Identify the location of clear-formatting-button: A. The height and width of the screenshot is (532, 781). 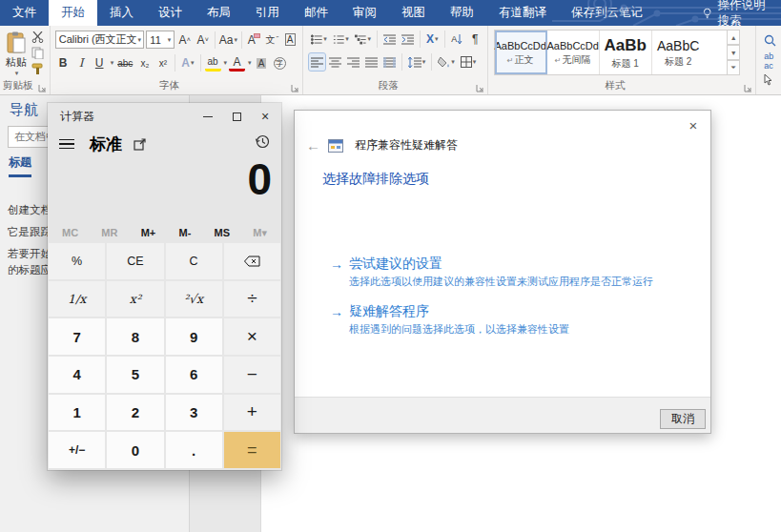
(254, 40).